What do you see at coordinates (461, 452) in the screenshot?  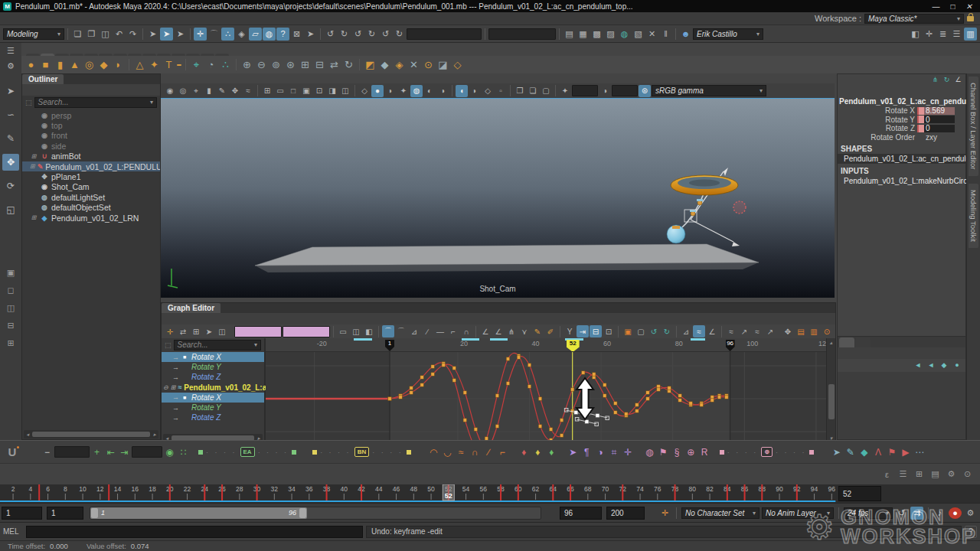 I see `s-curve-icon: ≈` at bounding box center [461, 452].